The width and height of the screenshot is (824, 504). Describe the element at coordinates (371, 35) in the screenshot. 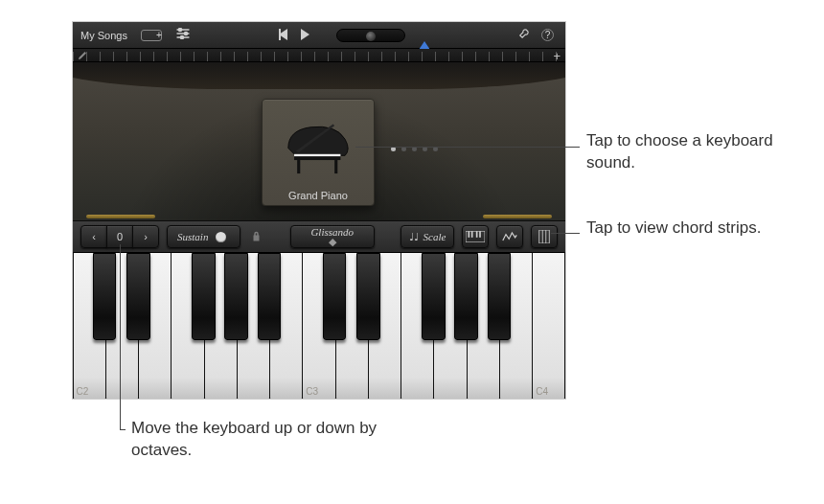

I see `master-volume-slider` at that location.